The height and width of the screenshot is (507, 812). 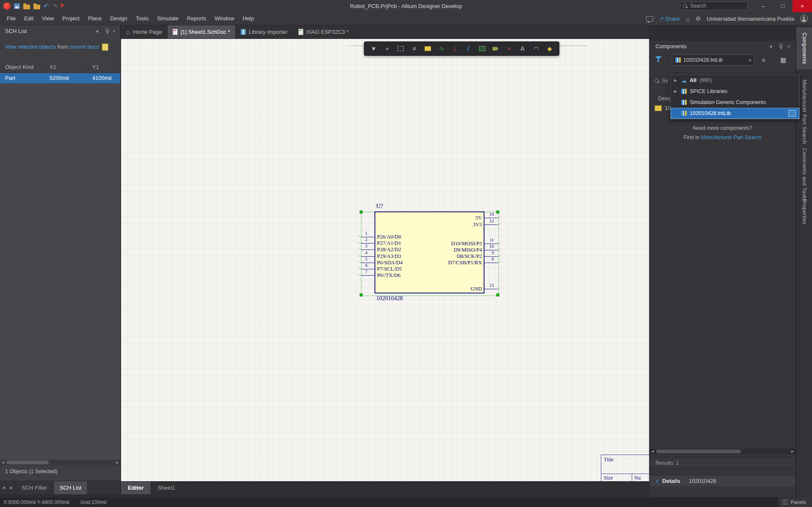 What do you see at coordinates (523, 49) in the screenshot?
I see `place-text-icon: A` at bounding box center [523, 49].